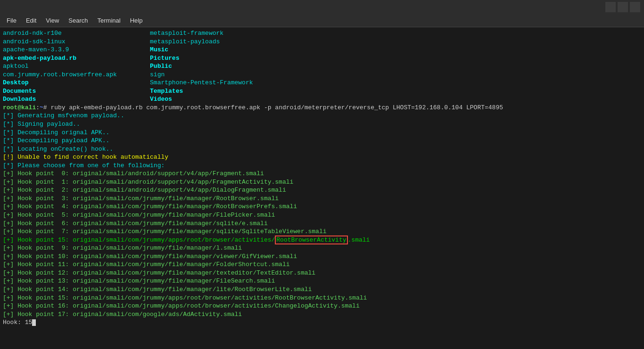 The height and width of the screenshot is (349, 644). What do you see at coordinates (322, 224) in the screenshot?
I see `output-line-13: [+] Hook point 6: original/smali/com/jru…` at bounding box center [322, 224].